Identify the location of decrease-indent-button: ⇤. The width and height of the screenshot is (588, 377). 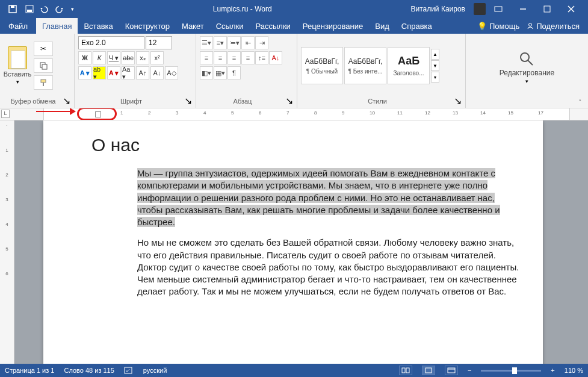
(248, 43).